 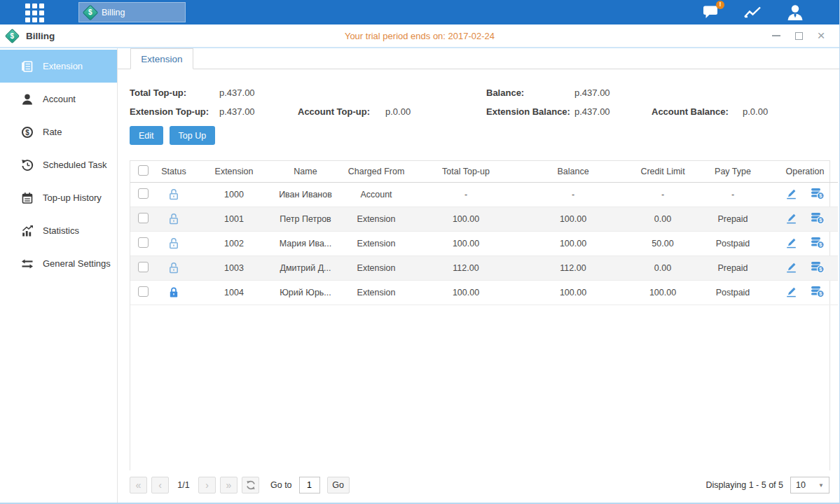 I want to click on tab-bar: Extension, so click(x=478, y=59).